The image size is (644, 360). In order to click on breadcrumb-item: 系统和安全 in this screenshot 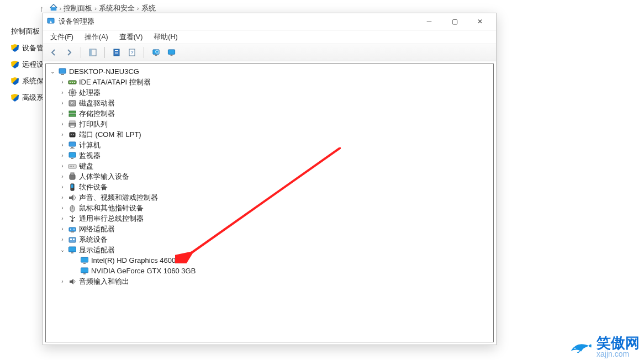, I will do `click(117, 8)`.